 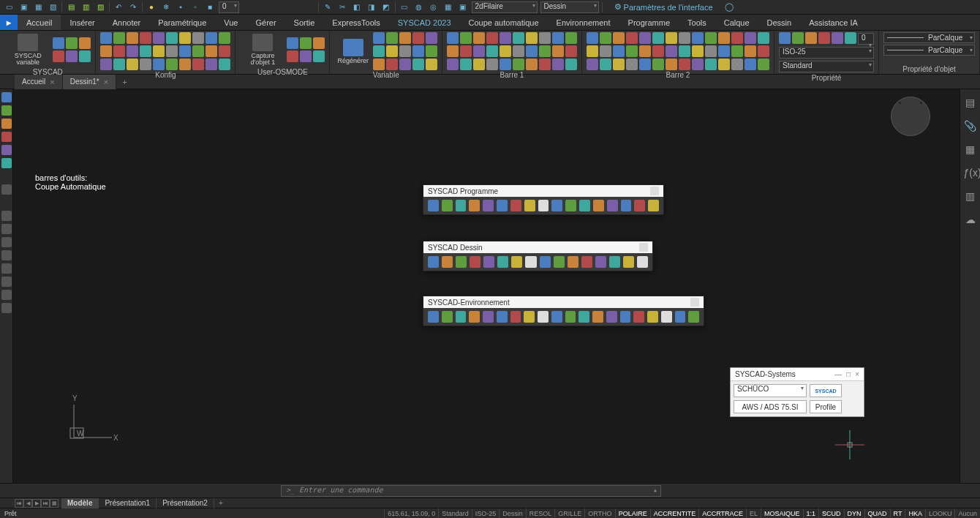 I want to click on tab-syscad2023: SYSCAD 2023, so click(x=424, y=22).